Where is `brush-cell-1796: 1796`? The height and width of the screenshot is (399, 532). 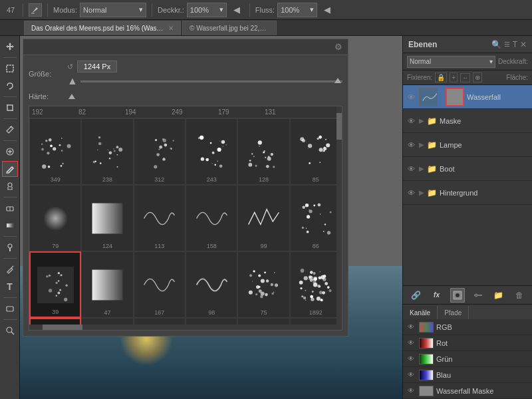 brush-cell-1796: 1796 is located at coordinates (160, 321).